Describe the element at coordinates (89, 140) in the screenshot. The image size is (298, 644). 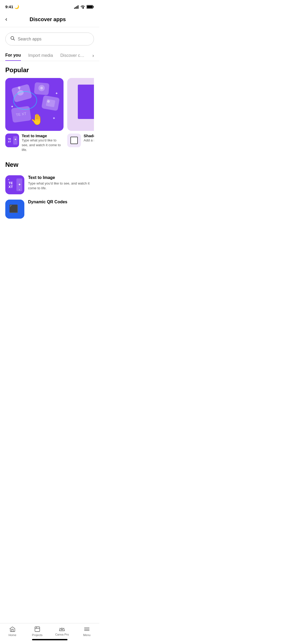
I see `shadow-card-description: Add a sha image` at that location.